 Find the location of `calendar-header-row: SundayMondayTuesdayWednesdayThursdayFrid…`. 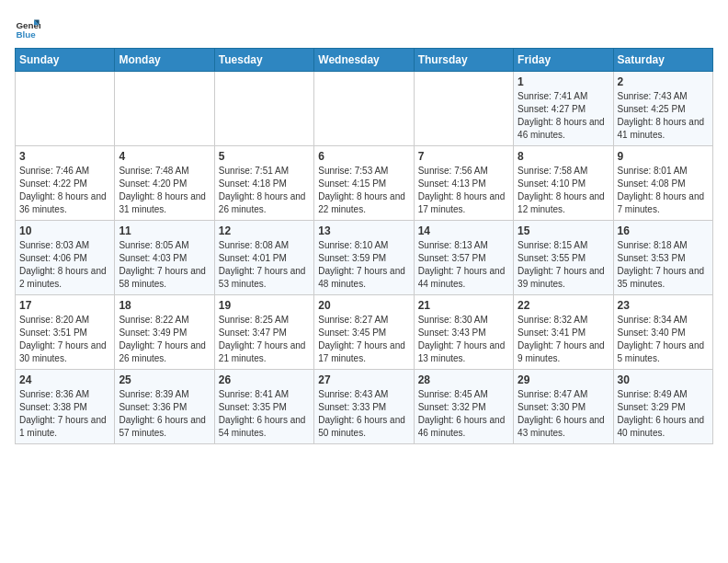

calendar-header-row: SundayMondayTuesdayWednesdayThursdayFrid… is located at coordinates (364, 61).